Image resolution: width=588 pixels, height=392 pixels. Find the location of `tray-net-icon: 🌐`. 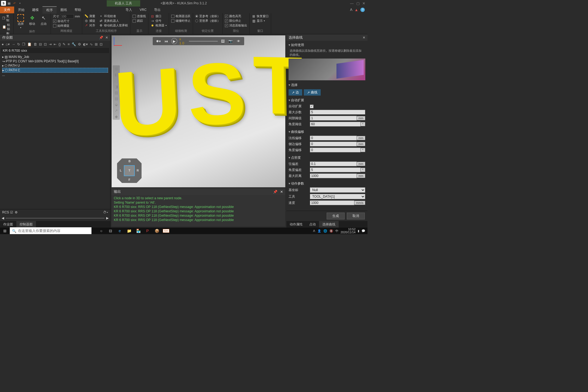

tray-net-icon: 🌐 is located at coordinates (325, 231).